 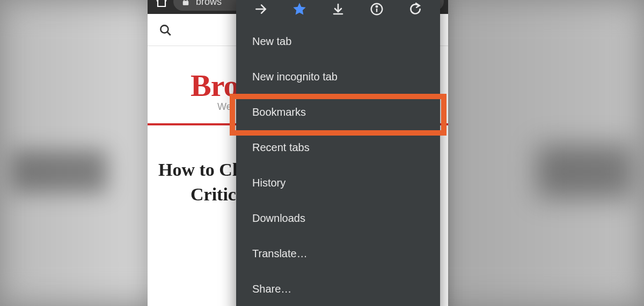 I want to click on menu-item-translate: Translate…, so click(x=338, y=253).